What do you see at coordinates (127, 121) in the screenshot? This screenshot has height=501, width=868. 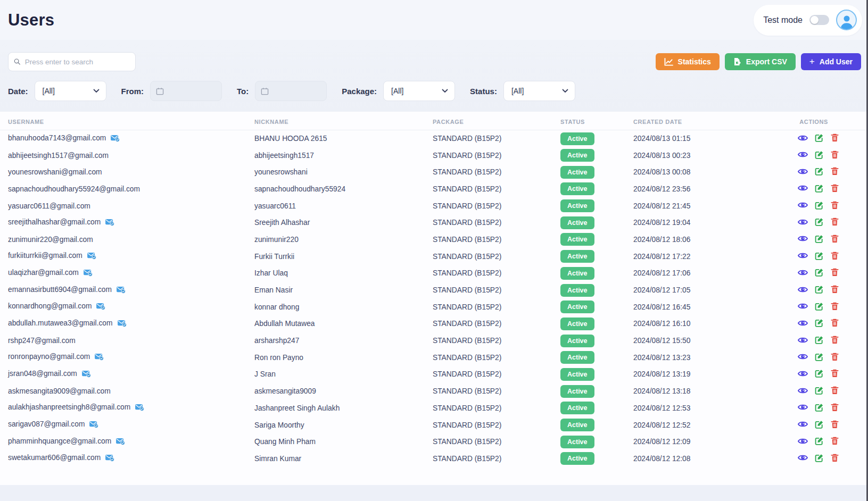 I see `col-header-username: USERNAME` at bounding box center [127, 121].